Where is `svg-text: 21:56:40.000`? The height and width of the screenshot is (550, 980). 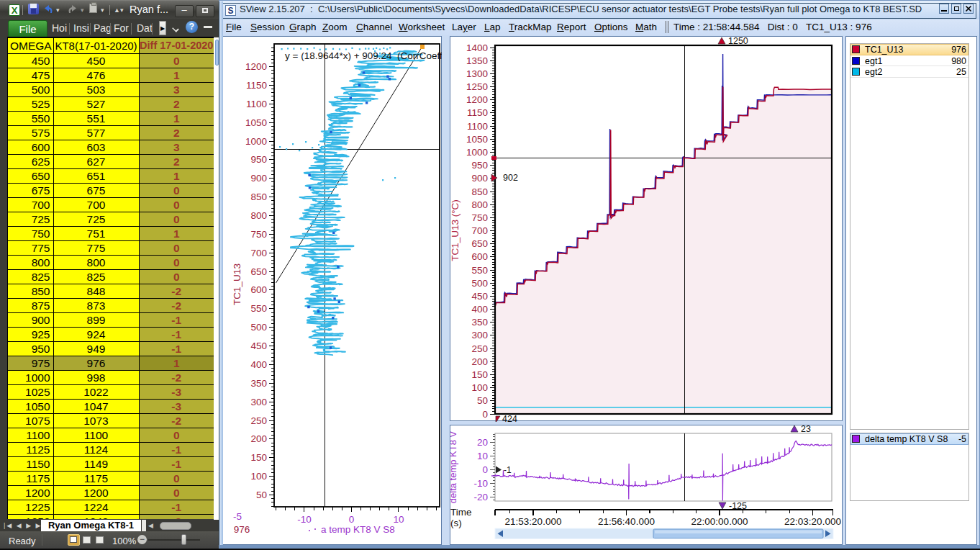 svg-text: 21:56:40.000 is located at coordinates (626, 521).